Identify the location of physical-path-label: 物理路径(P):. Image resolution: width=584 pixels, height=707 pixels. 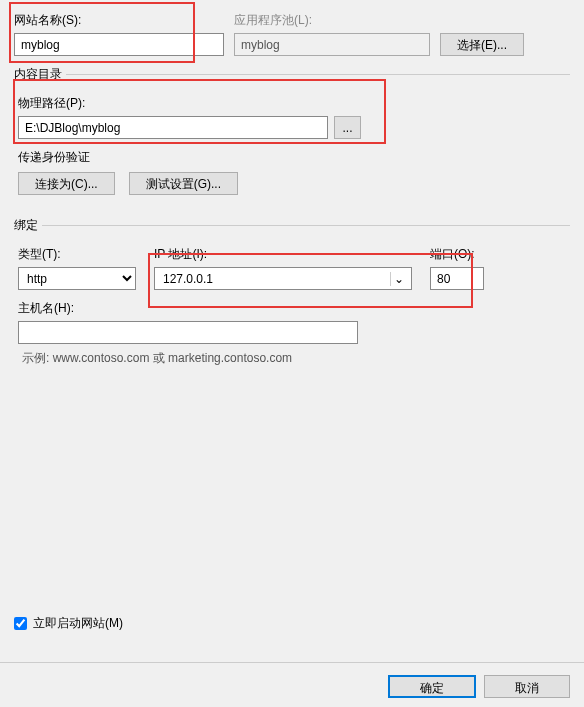
(292, 104).